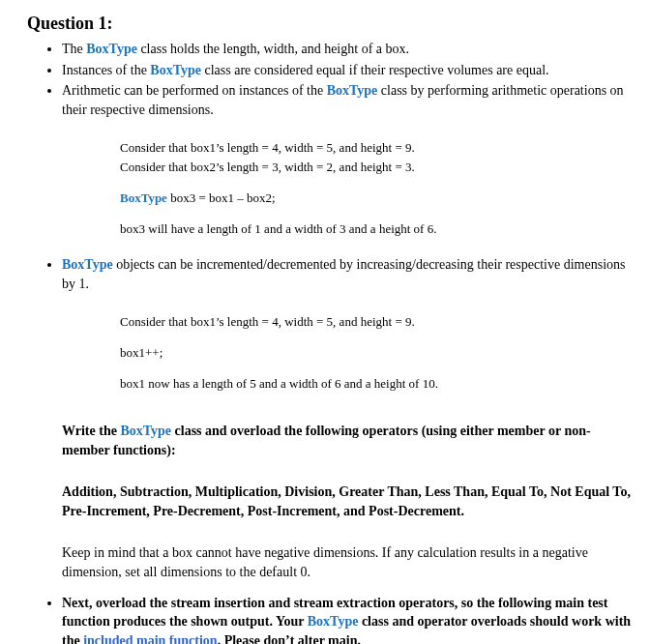 This screenshot has height=644, width=650. Describe the element at coordinates (289, 638) in the screenshot. I see `text: . Please don’t alter main.` at that location.